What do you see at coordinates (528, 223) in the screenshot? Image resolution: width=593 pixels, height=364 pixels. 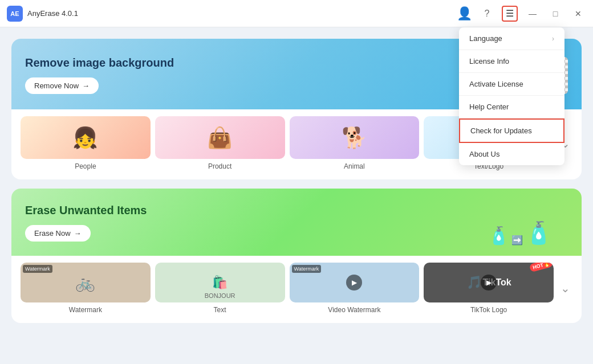 I see `erase-banner-image: 🧴 ➡️ 🧴` at bounding box center [528, 223].